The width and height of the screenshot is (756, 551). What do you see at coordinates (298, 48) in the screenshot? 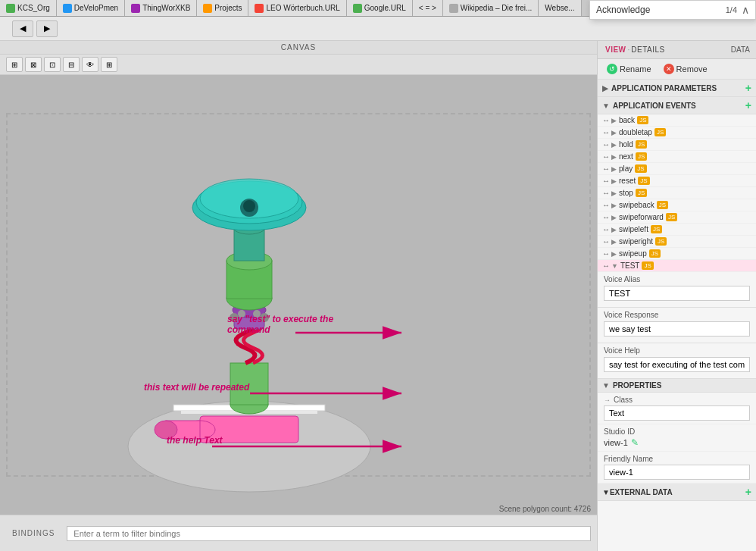
I see `canvas-label: CANVAS` at bounding box center [298, 48].